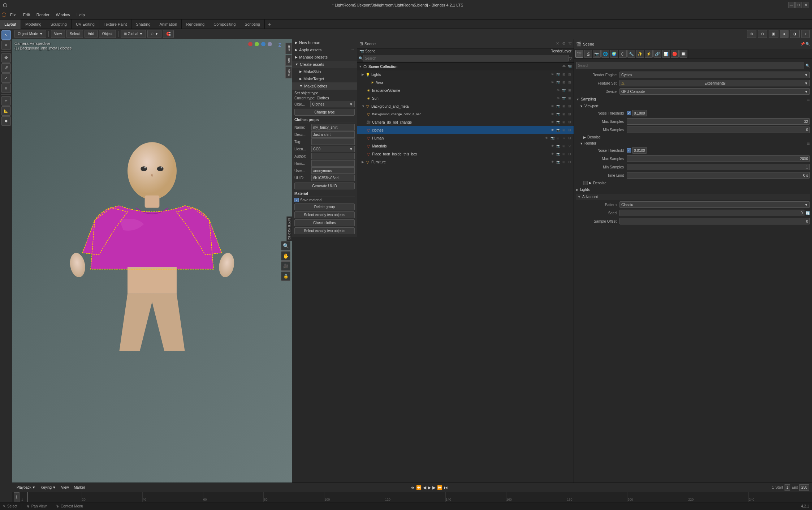 The image size is (812, 510). Describe the element at coordinates (440, 488) in the screenshot. I see `next-frame-button: ⏩` at that location.